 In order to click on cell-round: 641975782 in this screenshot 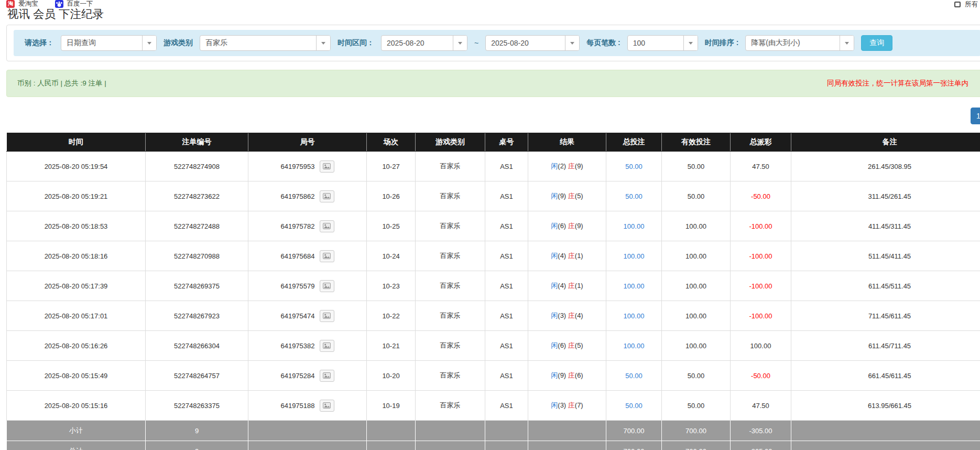, I will do `click(308, 227)`.